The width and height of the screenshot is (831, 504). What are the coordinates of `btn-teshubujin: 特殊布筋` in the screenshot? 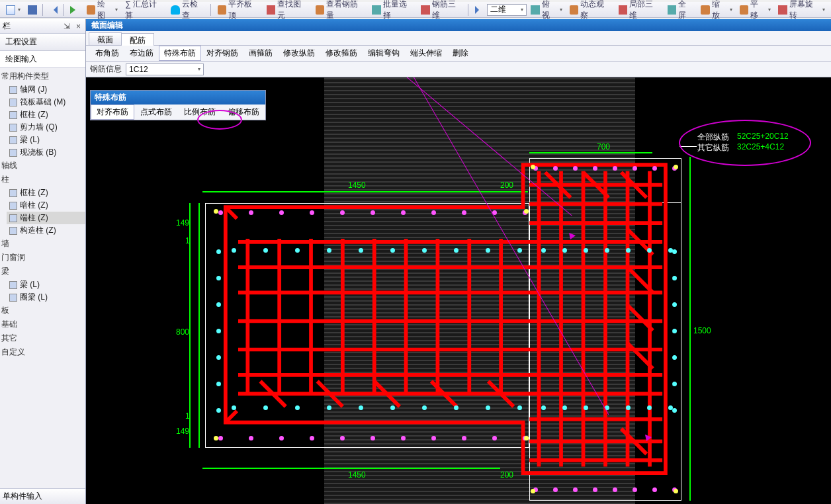 It's located at (180, 53).